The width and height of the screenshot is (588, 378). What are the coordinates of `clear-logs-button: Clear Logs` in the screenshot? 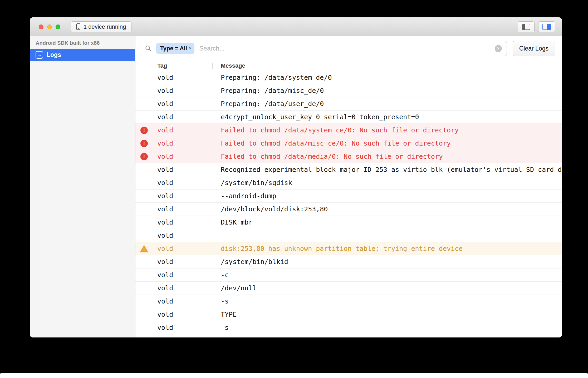 It's located at (534, 48).